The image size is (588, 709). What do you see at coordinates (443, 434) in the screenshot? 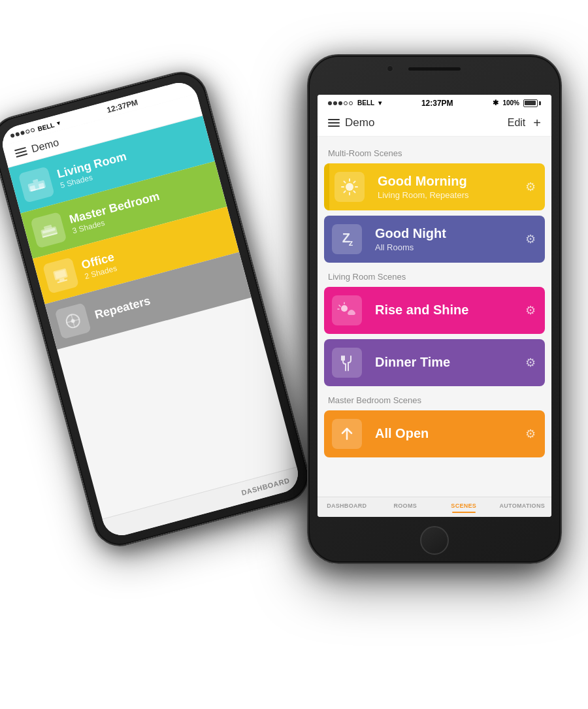
I see `scene-all-open-name: All Open` at bounding box center [443, 434].